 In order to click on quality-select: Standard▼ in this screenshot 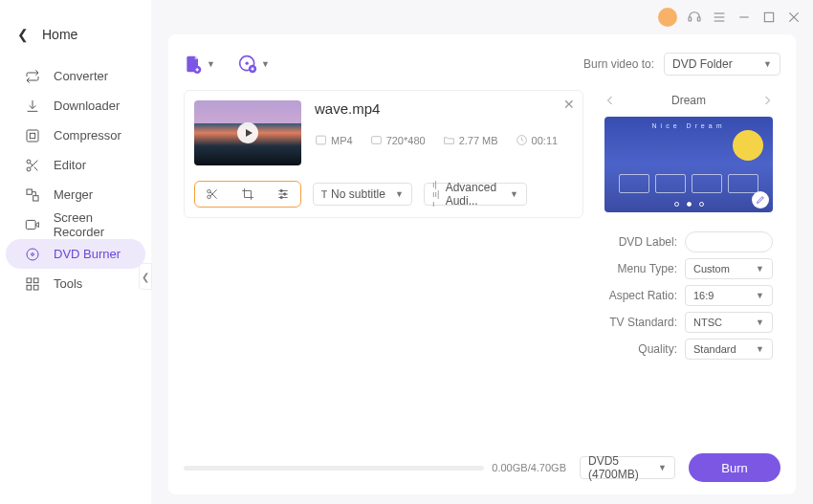, I will do `click(729, 349)`.